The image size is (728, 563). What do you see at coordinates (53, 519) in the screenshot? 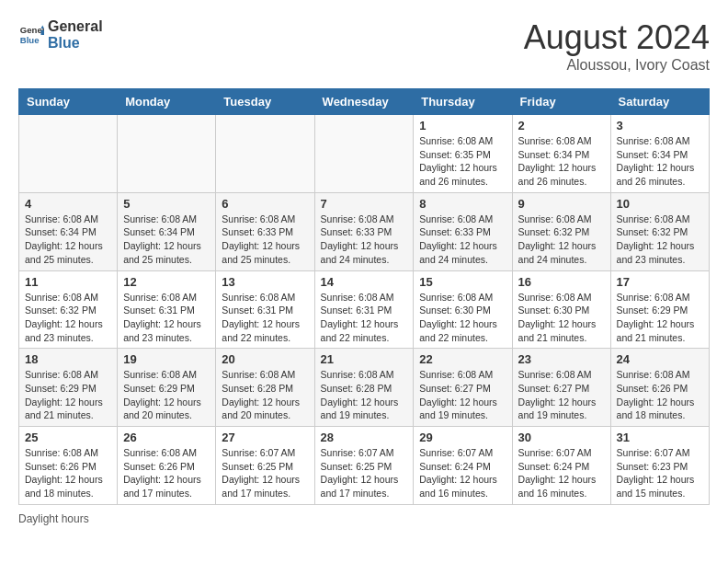
I see `daylight-note: Daylight hours` at bounding box center [53, 519].